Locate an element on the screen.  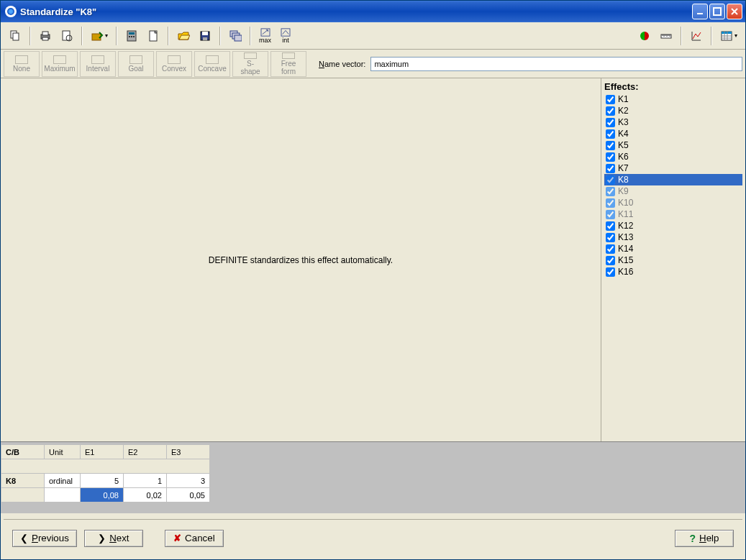
col-e3: E3 is located at coordinates (188, 452).